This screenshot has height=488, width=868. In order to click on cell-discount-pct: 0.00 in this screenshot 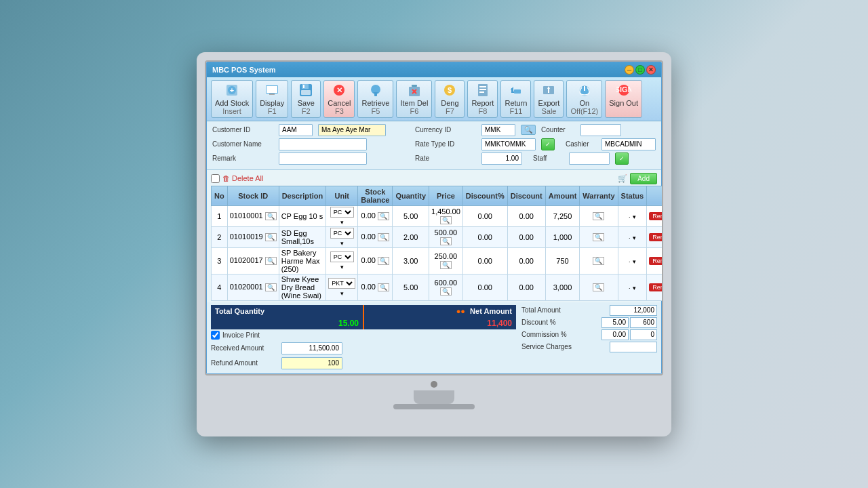, I will do `click(485, 216)`.